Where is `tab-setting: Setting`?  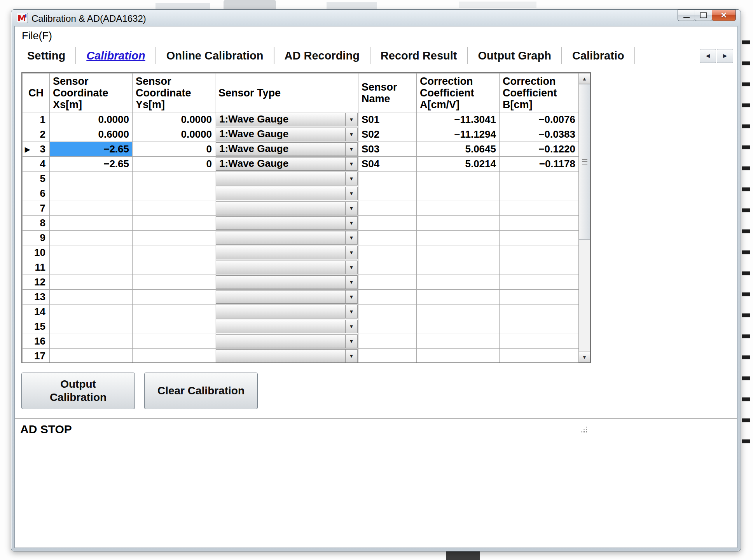
tab-setting: Setting is located at coordinates (47, 56).